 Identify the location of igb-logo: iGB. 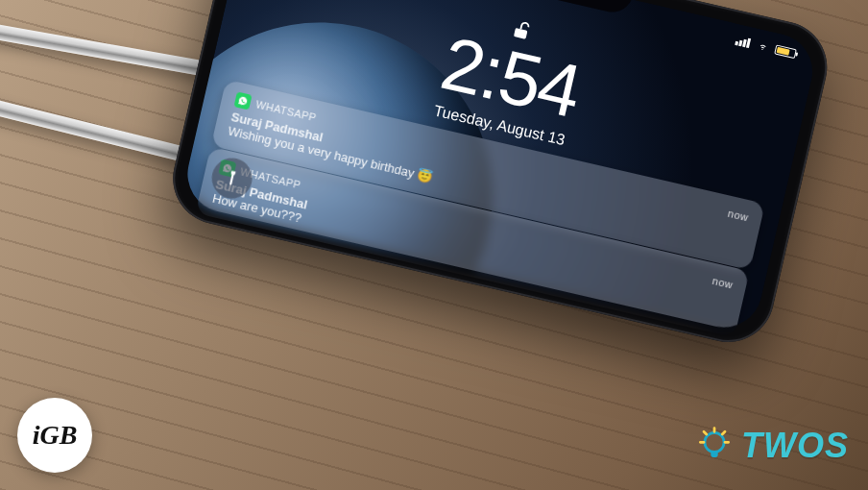
(55, 435).